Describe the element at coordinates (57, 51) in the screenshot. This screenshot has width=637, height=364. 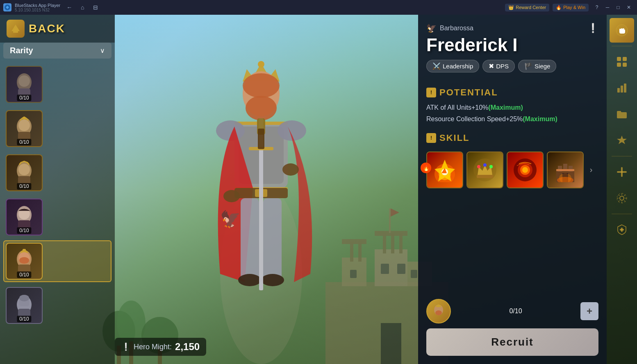
I see `rarity-filter: Rarity ∨` at that location.